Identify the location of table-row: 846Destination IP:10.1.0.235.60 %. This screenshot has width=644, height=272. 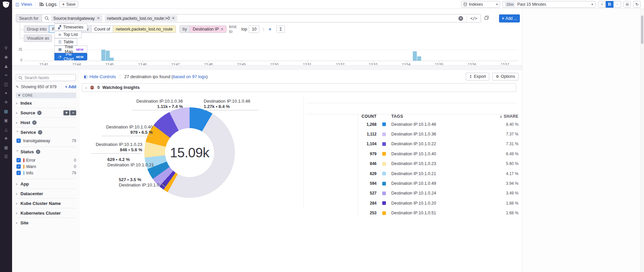
(438, 164).